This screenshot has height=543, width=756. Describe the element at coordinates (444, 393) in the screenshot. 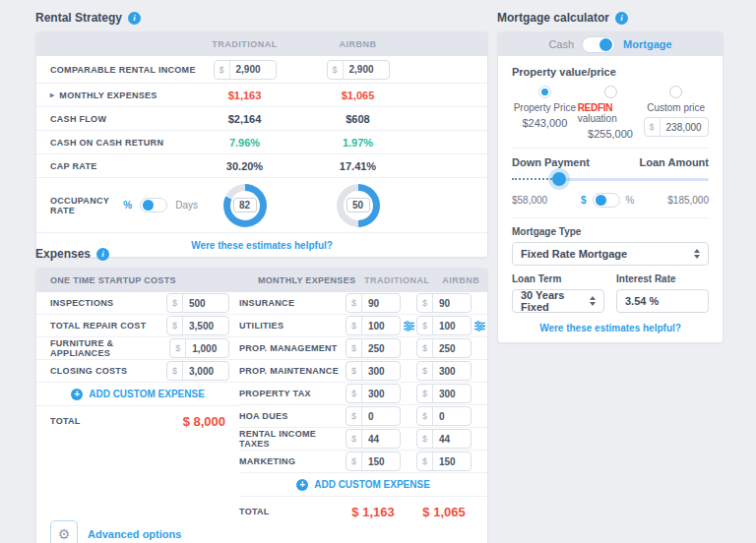

I see `property-tax-input-airbnb: $ 300` at that location.